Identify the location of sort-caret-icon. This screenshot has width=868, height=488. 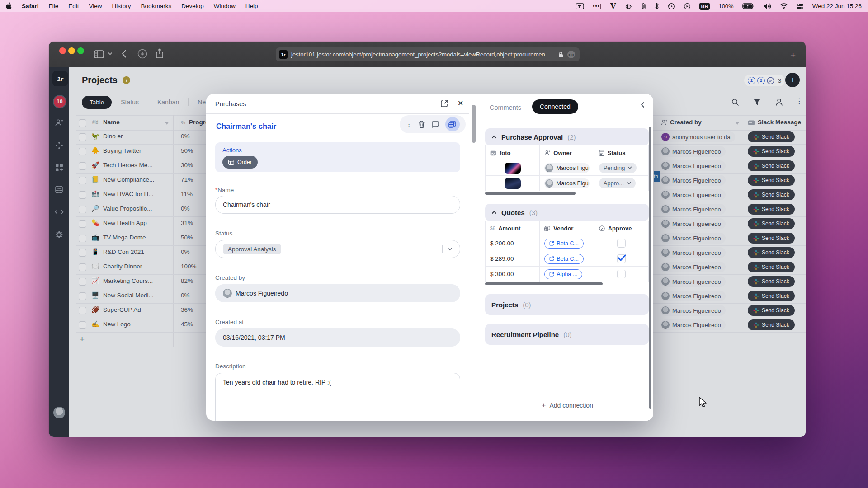
(167, 123).